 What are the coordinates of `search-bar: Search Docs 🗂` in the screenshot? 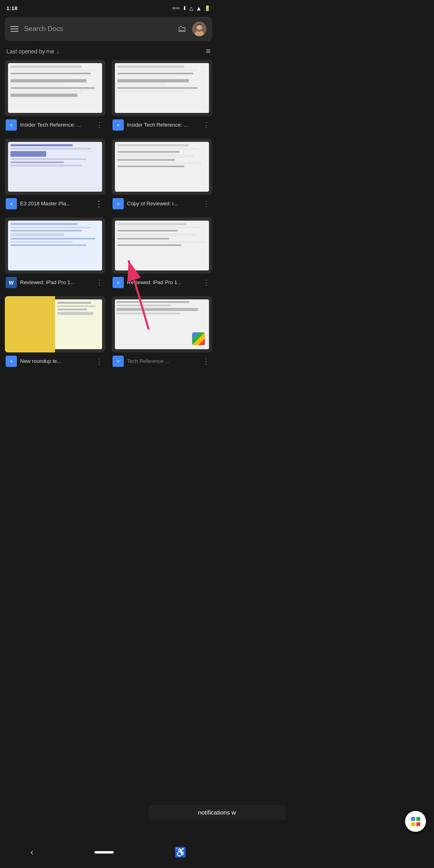 It's located at (108, 29).